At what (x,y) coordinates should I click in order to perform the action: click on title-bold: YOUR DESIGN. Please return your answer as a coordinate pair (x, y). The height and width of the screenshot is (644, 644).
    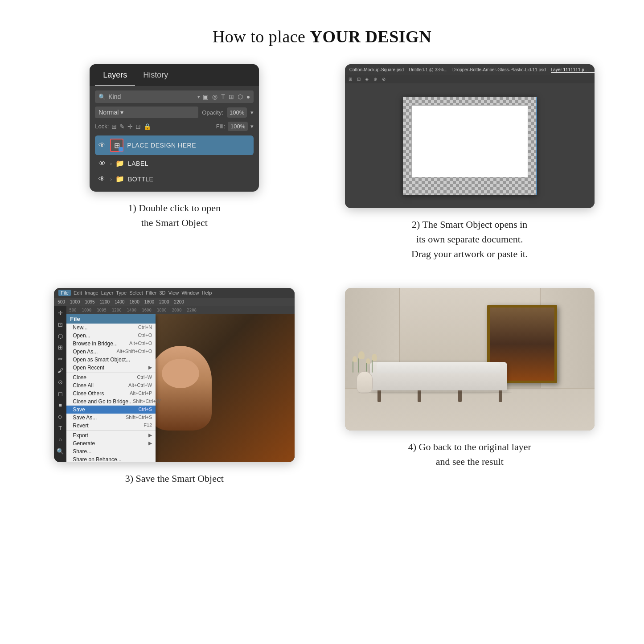
    Looking at the image, I should click on (371, 37).